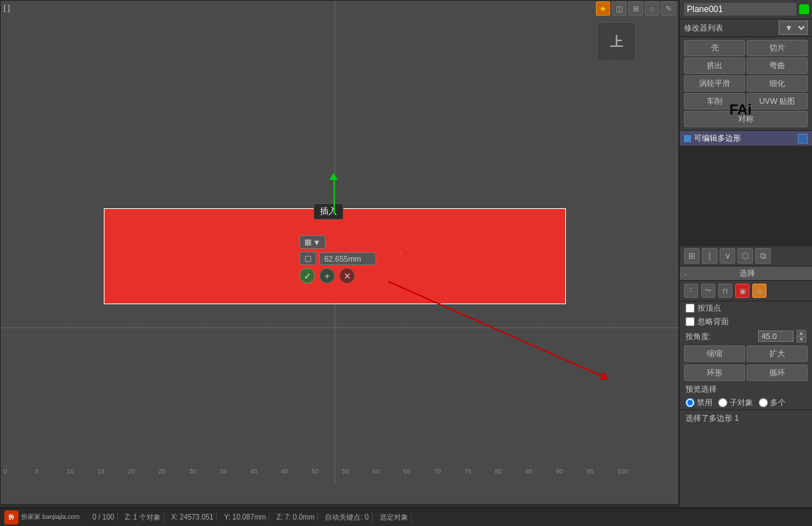 This screenshot has width=812, height=526. I want to click on ignore-back-row: 忽略背面, so click(746, 321).